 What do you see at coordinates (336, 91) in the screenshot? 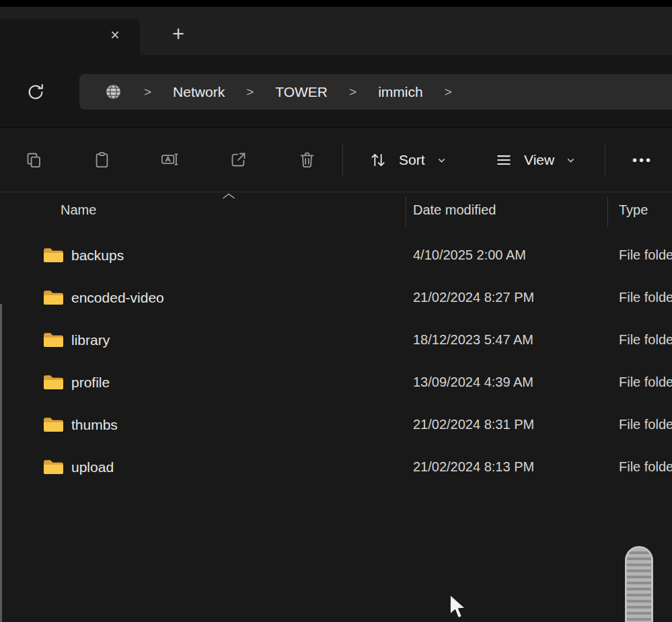
I see `navigation-bar: > Network > TOWER > immich >` at bounding box center [336, 91].